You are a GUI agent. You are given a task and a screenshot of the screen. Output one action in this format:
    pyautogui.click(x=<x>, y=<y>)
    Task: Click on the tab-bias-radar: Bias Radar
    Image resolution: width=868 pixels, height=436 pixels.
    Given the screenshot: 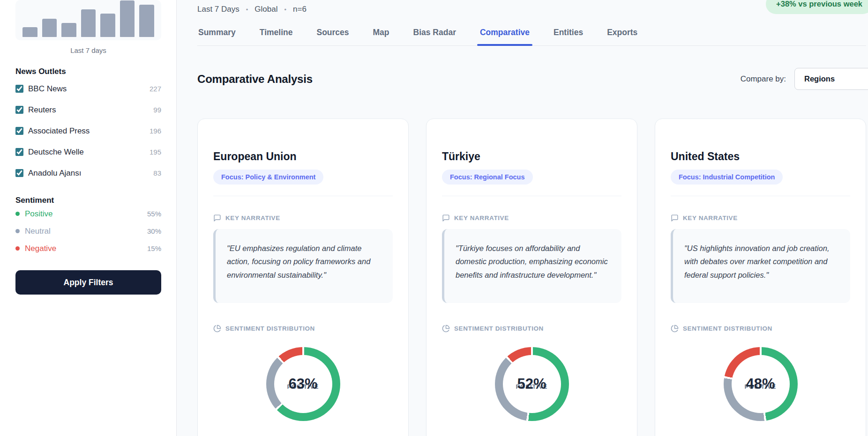 What is the action you would take?
    pyautogui.click(x=435, y=37)
    